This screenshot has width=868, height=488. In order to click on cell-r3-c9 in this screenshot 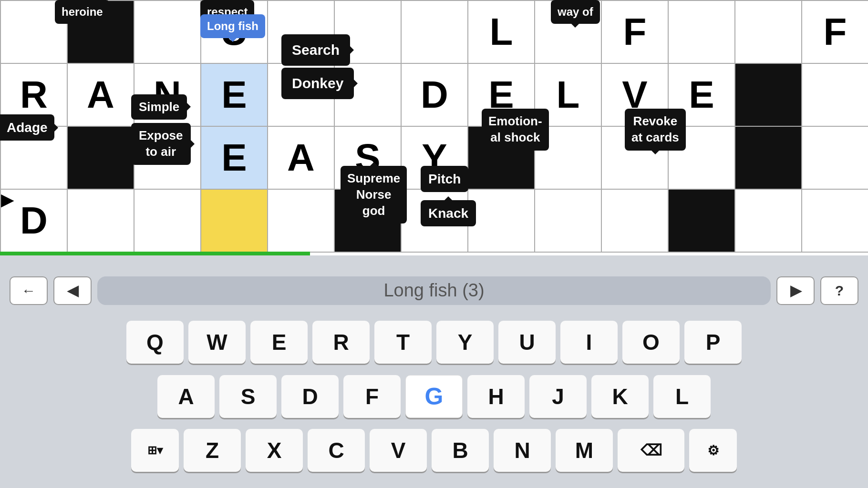, I will do `click(635, 221)`.